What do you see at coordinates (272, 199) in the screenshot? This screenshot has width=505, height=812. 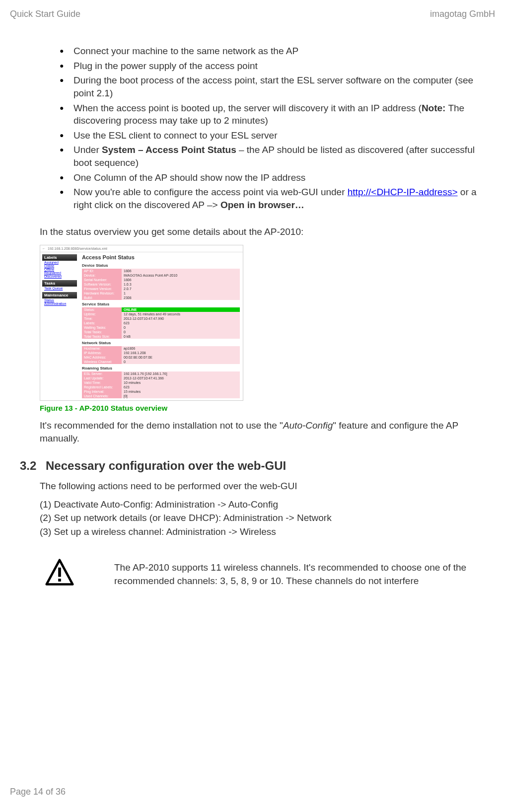 I see `bullet-item: Now you're able to configure the access …` at bounding box center [272, 199].